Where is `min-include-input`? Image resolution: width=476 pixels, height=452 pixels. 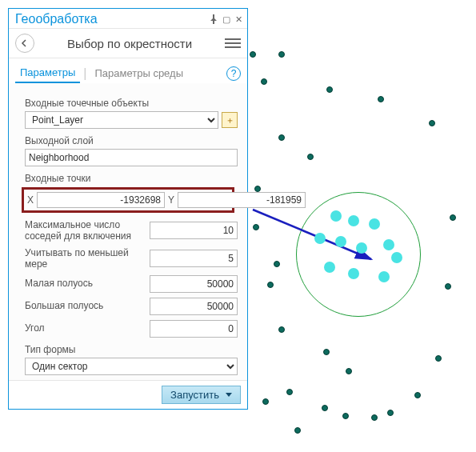
min-include-input is located at coordinates (194, 258).